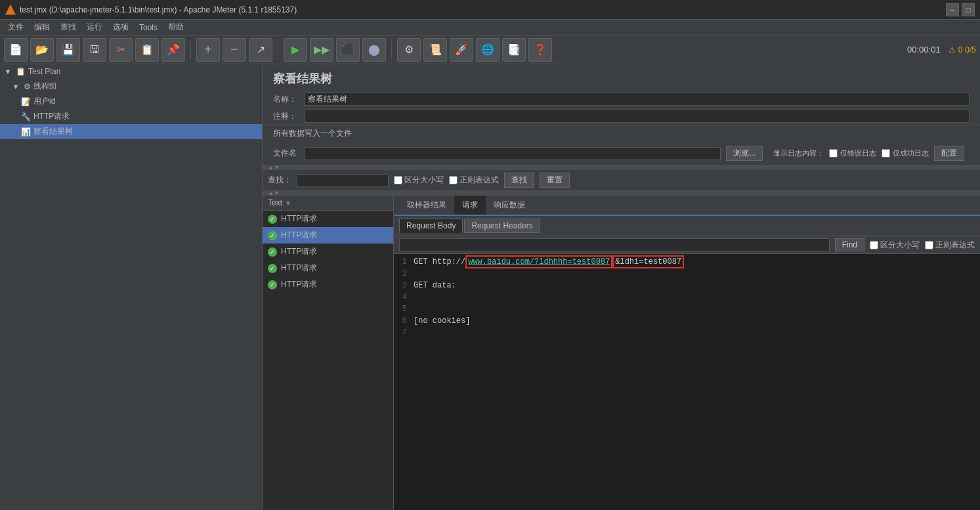  Describe the element at coordinates (348, 50) in the screenshot. I see `stop-button: ⬛` at that location.